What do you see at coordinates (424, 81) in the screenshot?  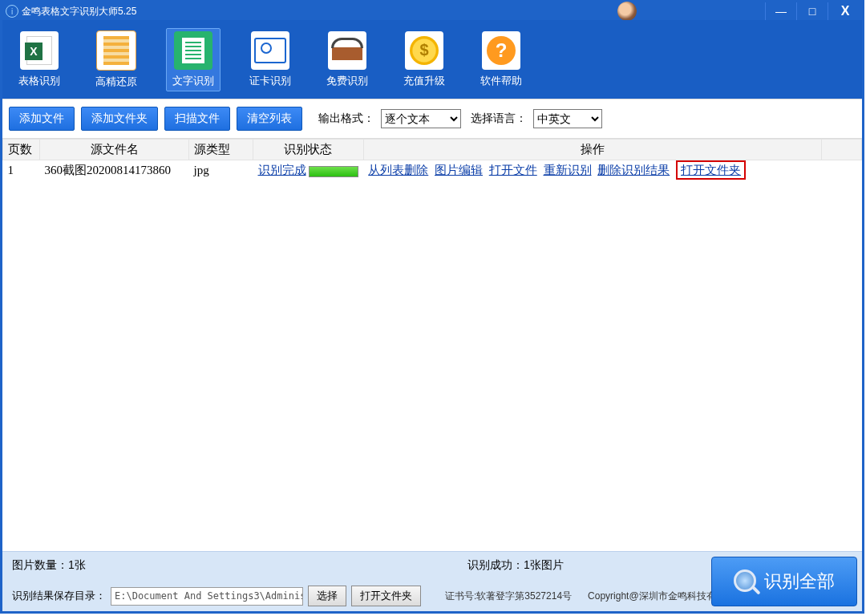 I see `ribbon-label: 充值升级` at bounding box center [424, 81].